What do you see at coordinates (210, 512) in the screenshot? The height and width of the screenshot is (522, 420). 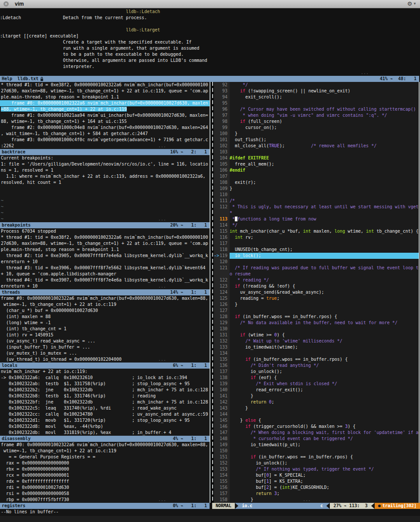 I see `command-line-message: --No lines in buffer--` at bounding box center [210, 512].